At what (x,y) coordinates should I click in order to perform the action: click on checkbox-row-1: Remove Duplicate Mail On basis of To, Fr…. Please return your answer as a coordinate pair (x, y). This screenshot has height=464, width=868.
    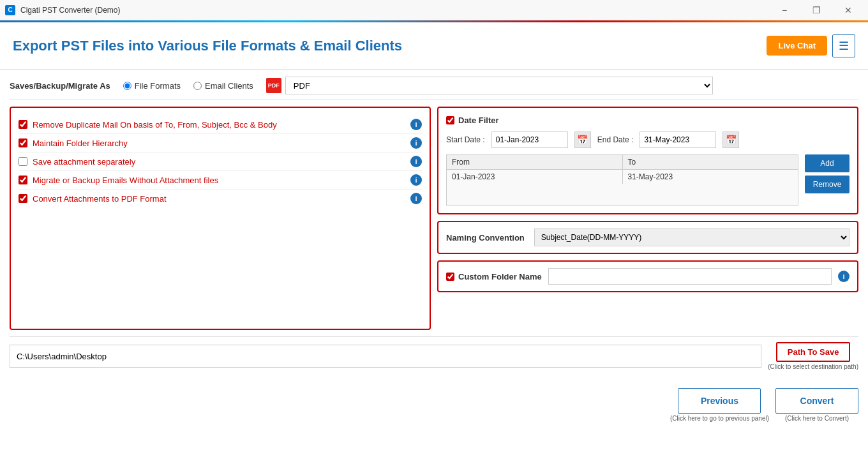
    Looking at the image, I should click on (220, 125).